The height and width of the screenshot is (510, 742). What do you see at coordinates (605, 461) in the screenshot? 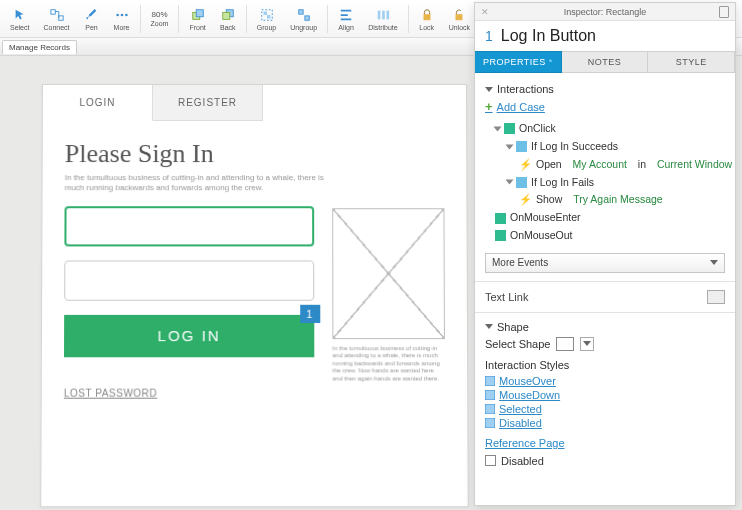
I see `disabled-checkbox-row: Disabled` at bounding box center [605, 461].